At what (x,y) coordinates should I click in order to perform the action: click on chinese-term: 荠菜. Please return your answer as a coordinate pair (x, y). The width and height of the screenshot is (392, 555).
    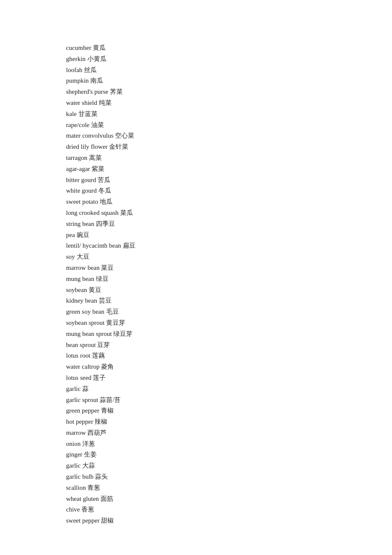
    Looking at the image, I should click on (116, 92).